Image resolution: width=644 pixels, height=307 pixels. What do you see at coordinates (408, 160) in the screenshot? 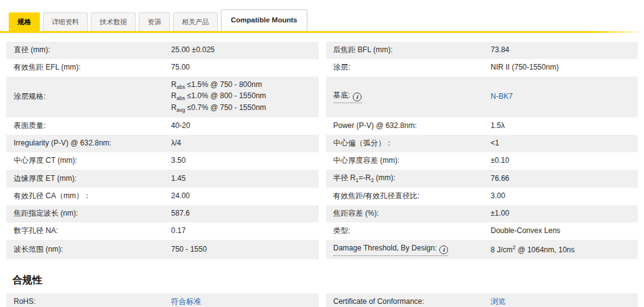
I see `spec-label: 中心厚度容差 (mm):` at bounding box center [408, 160].